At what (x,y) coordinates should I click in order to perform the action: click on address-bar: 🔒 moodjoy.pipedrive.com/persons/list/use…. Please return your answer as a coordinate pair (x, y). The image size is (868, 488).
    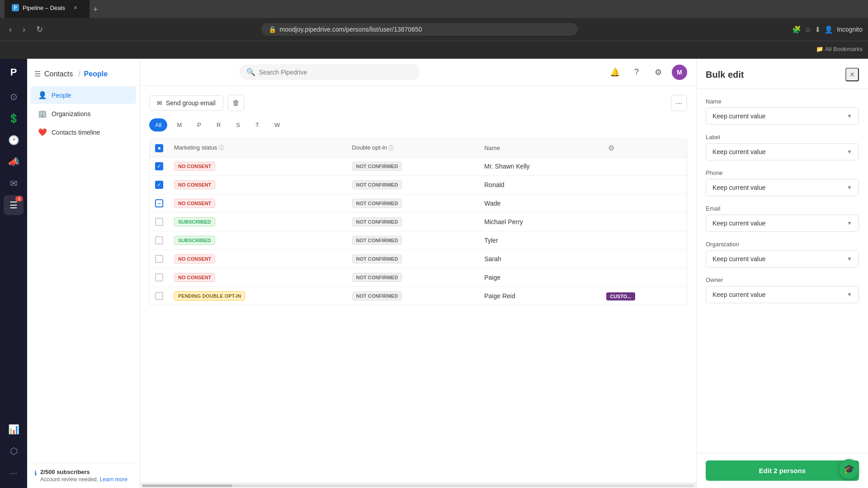
    Looking at the image, I should click on (420, 29).